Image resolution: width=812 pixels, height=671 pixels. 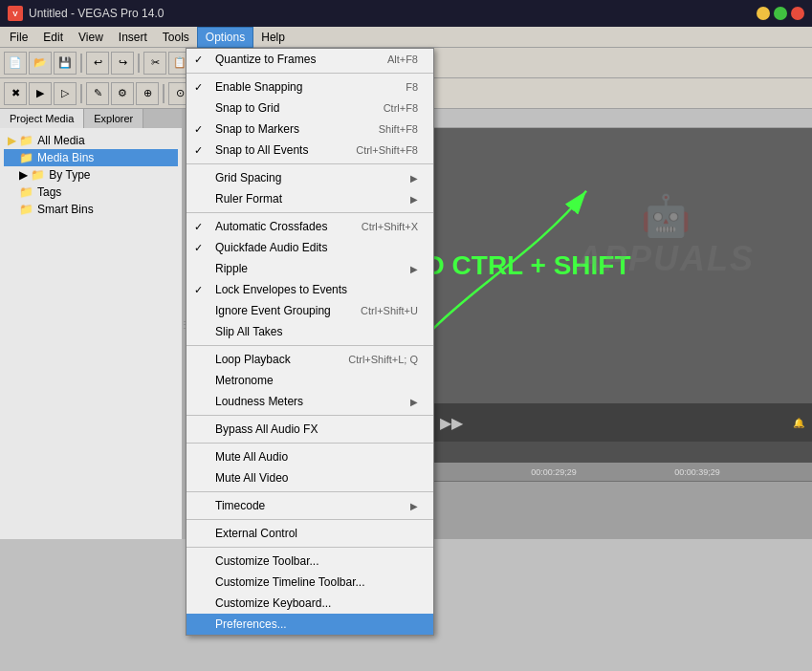 What do you see at coordinates (40, 63) in the screenshot?
I see `toolbar-open: 📂` at bounding box center [40, 63].